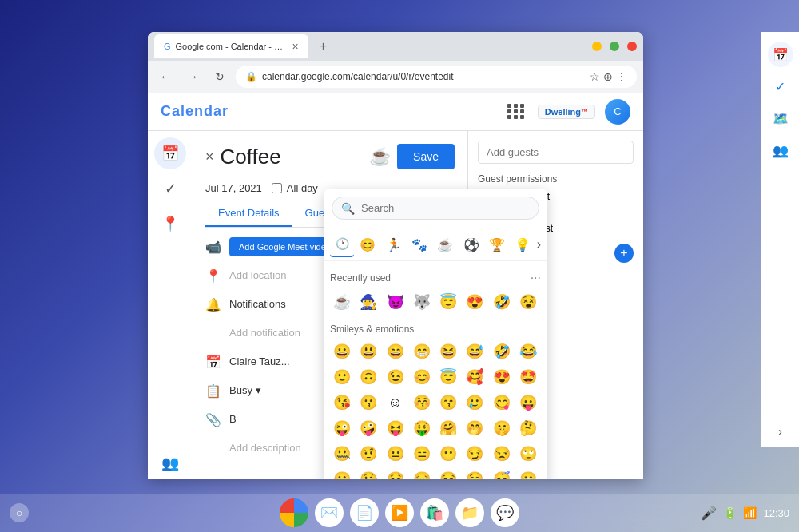 The image size is (799, 532). I want to click on emoji-more-categories-button: ›, so click(539, 244).